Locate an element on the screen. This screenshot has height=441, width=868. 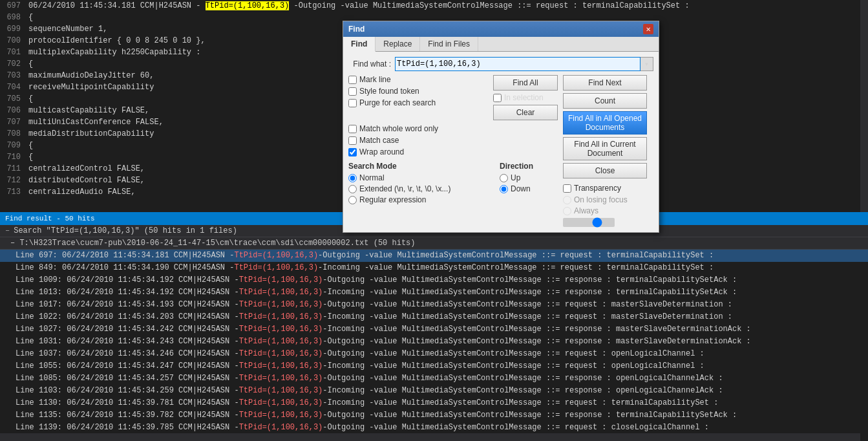
mark-line-label: Mark line is located at coordinates (375, 80).